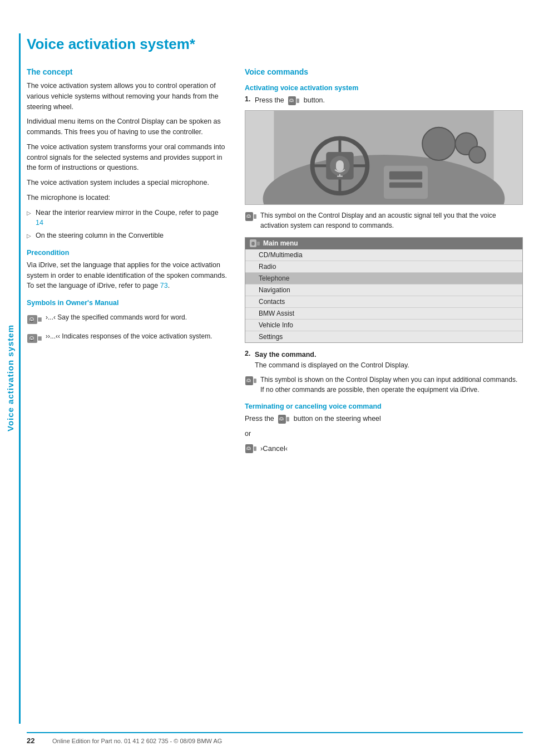 This screenshot has width=534, height=756. What do you see at coordinates (255, 244) in the screenshot?
I see `menu-voice-icon` at bounding box center [255, 244].